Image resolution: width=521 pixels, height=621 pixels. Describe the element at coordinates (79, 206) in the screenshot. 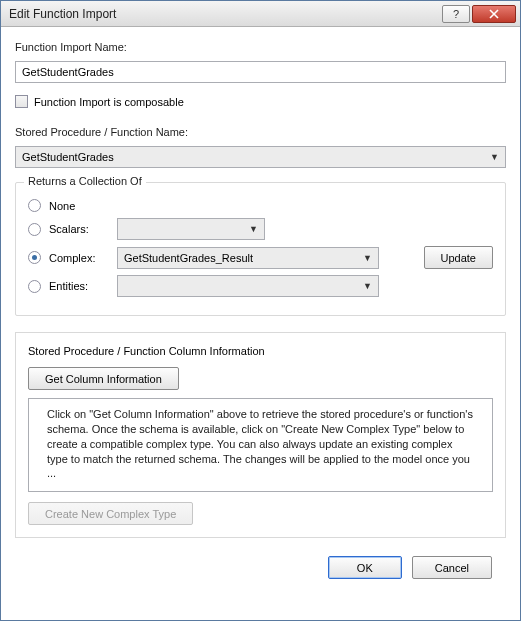

I see `returns-none-label: None` at that location.